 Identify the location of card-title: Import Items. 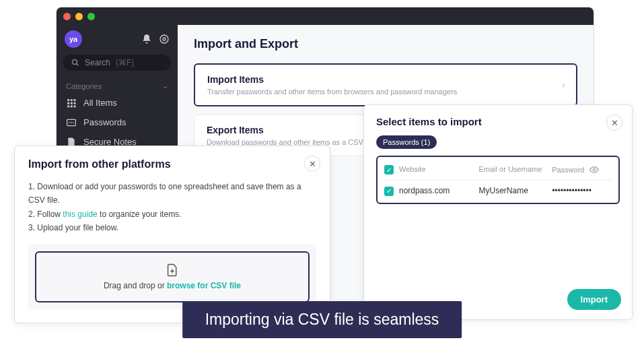
(386, 79).